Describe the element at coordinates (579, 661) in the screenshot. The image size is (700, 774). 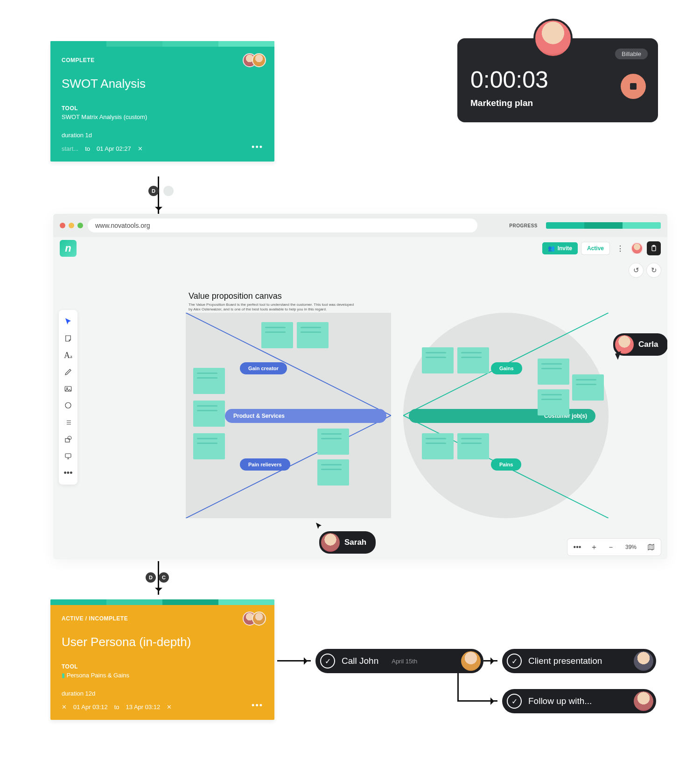
I see `task-presentation: ✓ Client presentation` at that location.